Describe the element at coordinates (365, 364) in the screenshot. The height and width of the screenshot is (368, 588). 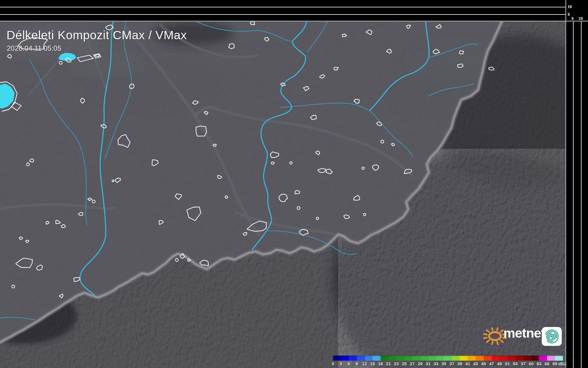
I see `scale-tick-label: 12` at that location.